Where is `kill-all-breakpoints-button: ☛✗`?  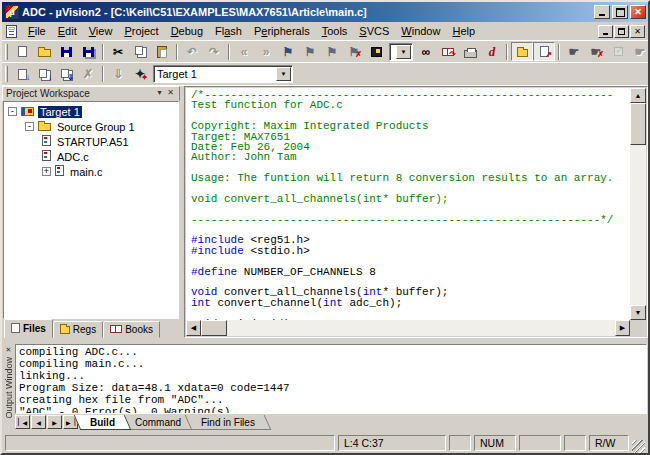
kill-all-breakpoints-button: ☛✗ is located at coordinates (596, 52).